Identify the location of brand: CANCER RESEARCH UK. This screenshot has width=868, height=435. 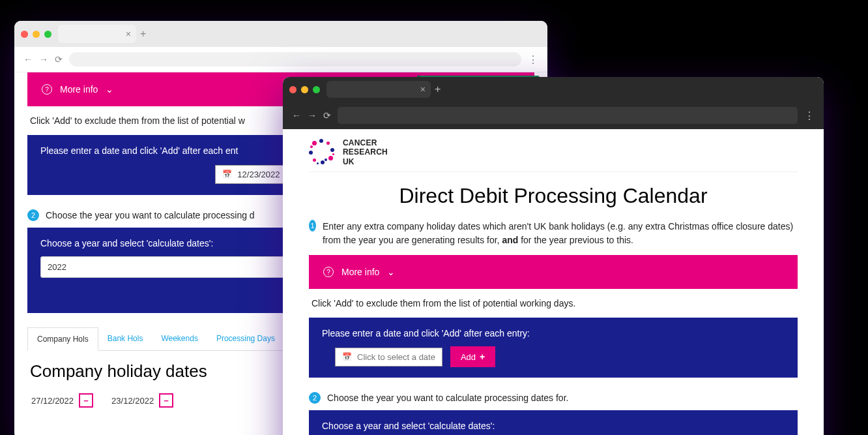
(553, 151).